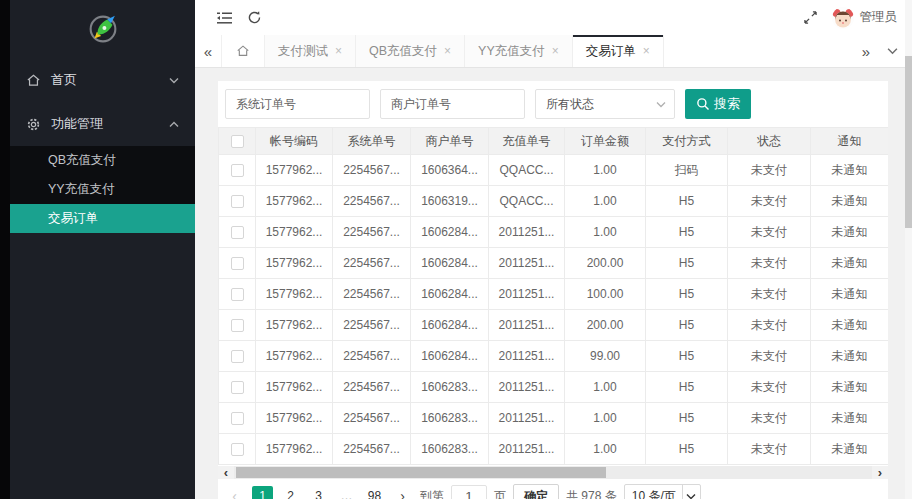 The height and width of the screenshot is (499, 912). What do you see at coordinates (718, 104) in the screenshot?
I see `search-button: 搜索` at bounding box center [718, 104].